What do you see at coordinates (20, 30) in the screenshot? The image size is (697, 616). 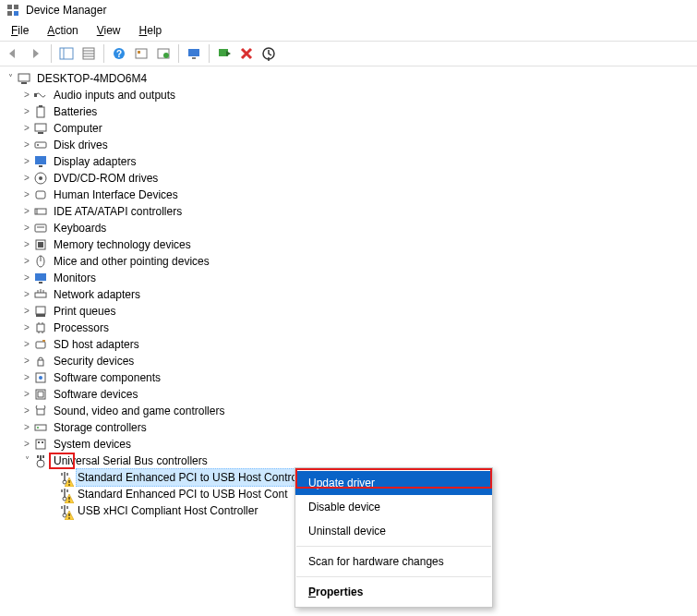 I see `menu-file: File` at bounding box center [20, 30].